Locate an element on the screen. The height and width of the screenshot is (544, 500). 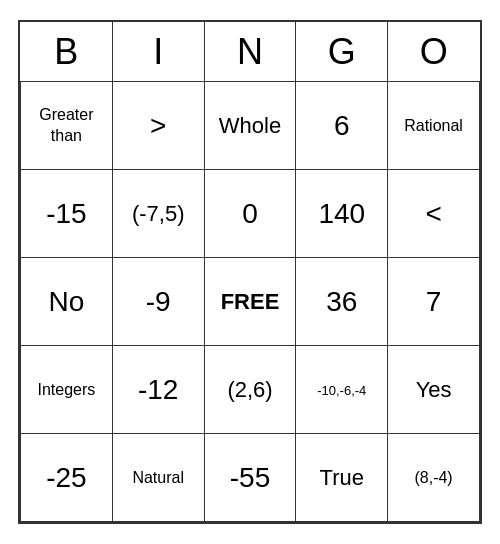
header-letter: N is located at coordinates (250, 52).